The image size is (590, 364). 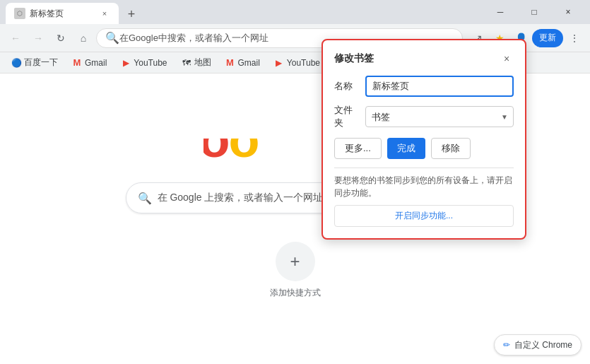 I want to click on popup-actions: 更多... 完成 移除, so click(x=424, y=148).